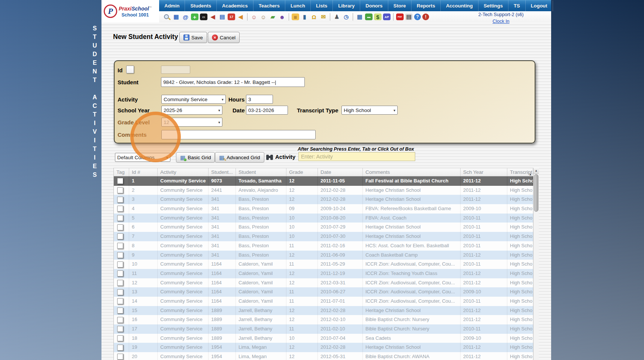  Describe the element at coordinates (254, 17) in the screenshot. I see `add-student-icon: ☺` at that location.